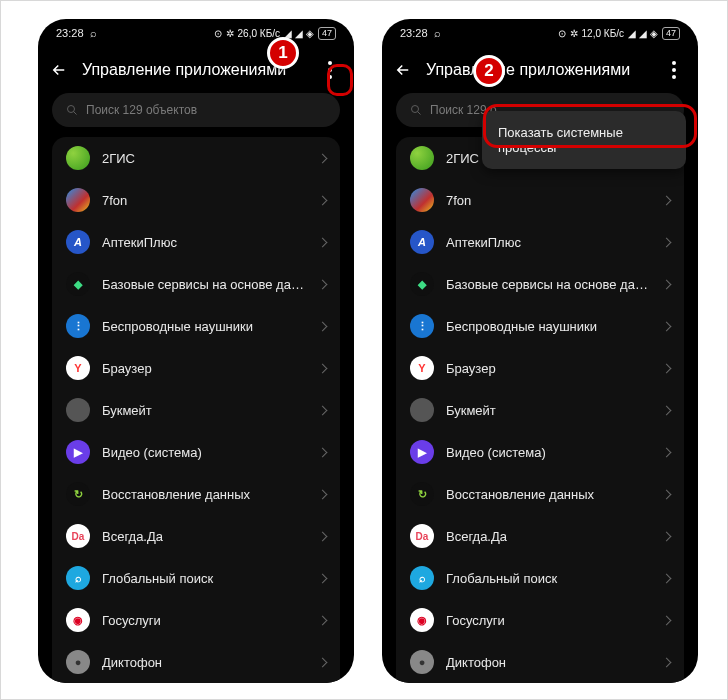 Image resolution: width=728 pixels, height=700 pixels. Describe the element at coordinates (78, 452) in the screenshot. I see `app-icon: ▶` at that location.